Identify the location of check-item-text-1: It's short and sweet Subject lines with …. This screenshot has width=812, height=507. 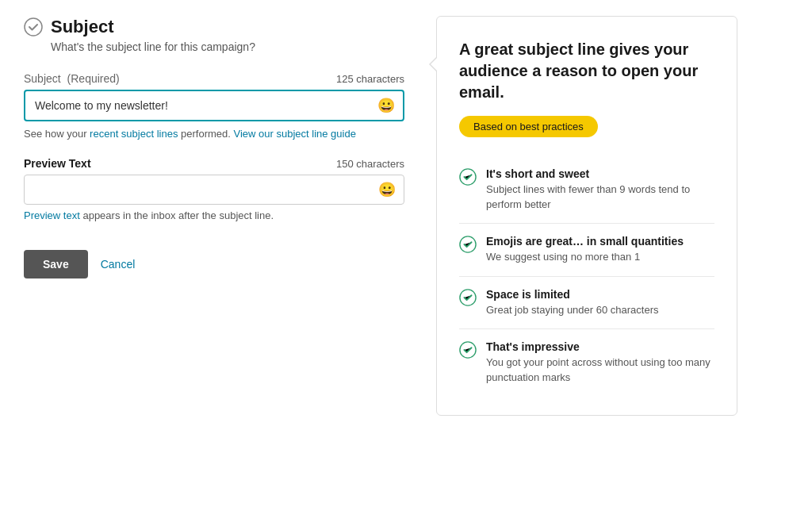
(600, 190).